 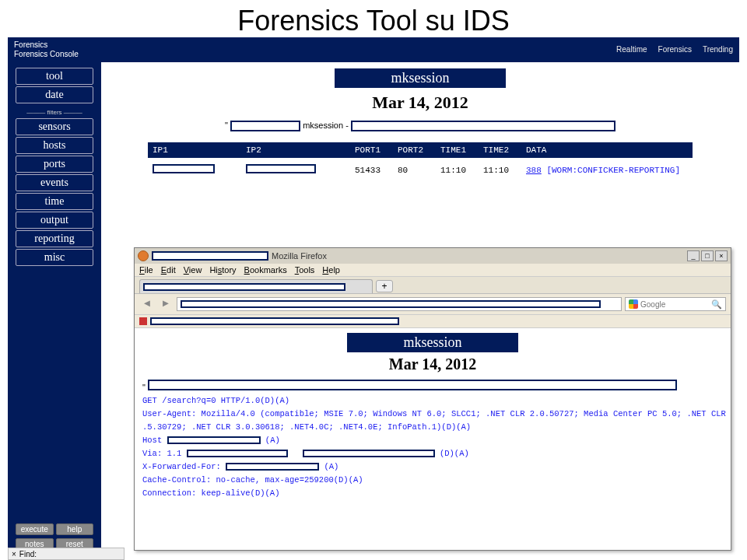 I want to click on nav-realtime: Realtime, so click(x=632, y=50).